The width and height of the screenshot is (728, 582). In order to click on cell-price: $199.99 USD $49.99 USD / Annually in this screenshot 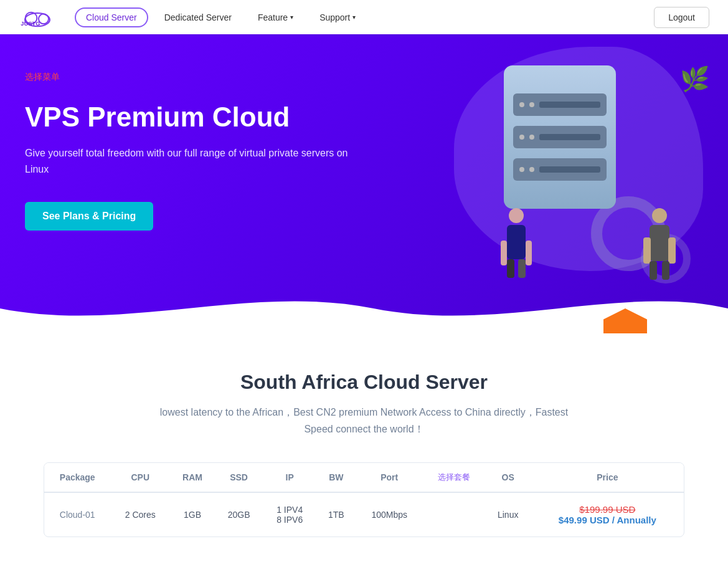, I will do `click(608, 515)`.